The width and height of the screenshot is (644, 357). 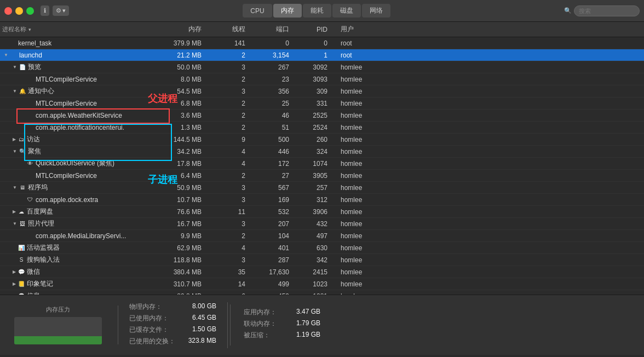 What do you see at coordinates (317, 11) in the screenshot?
I see `tab-energy: 能耗` at bounding box center [317, 11].